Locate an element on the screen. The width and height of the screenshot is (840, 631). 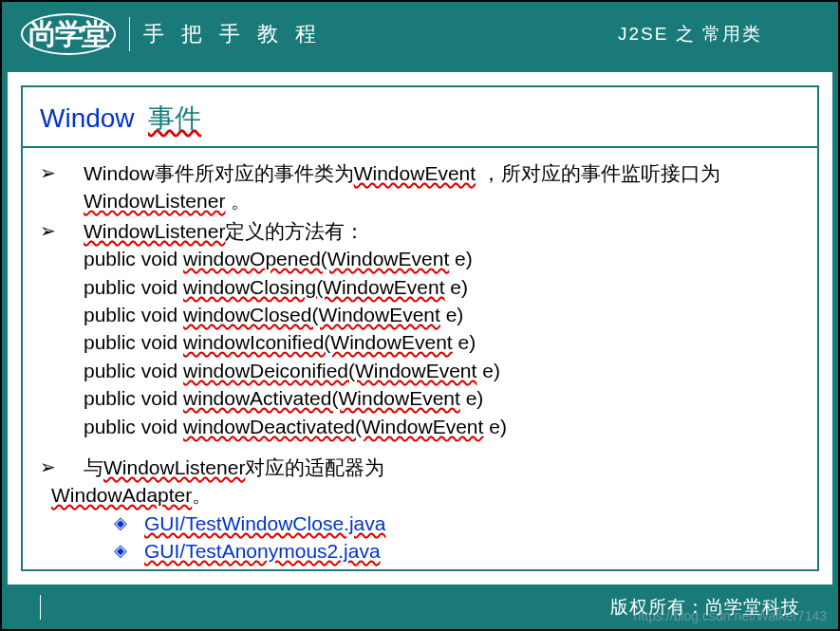
watermark: https://blog.csdn.net/Walker7143 is located at coordinates (731, 616).